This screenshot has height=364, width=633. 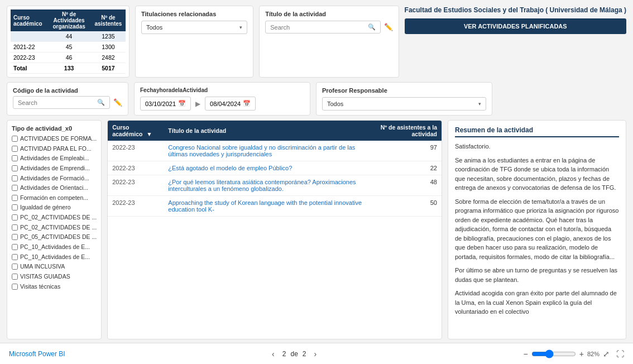 What do you see at coordinates (61, 103) in the screenshot?
I see `codigo-search-box: 🔍` at bounding box center [61, 103].